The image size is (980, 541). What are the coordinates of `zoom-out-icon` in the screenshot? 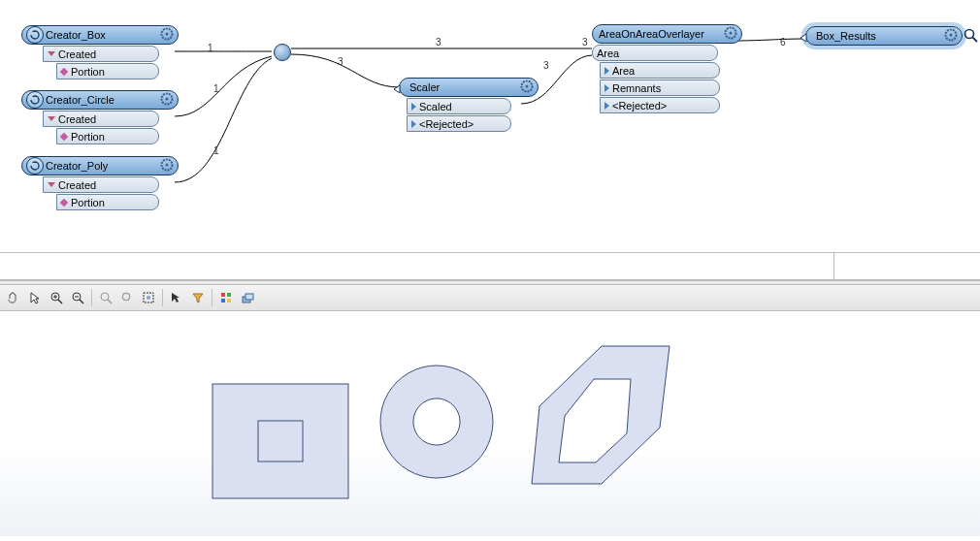 It's located at (78, 298).